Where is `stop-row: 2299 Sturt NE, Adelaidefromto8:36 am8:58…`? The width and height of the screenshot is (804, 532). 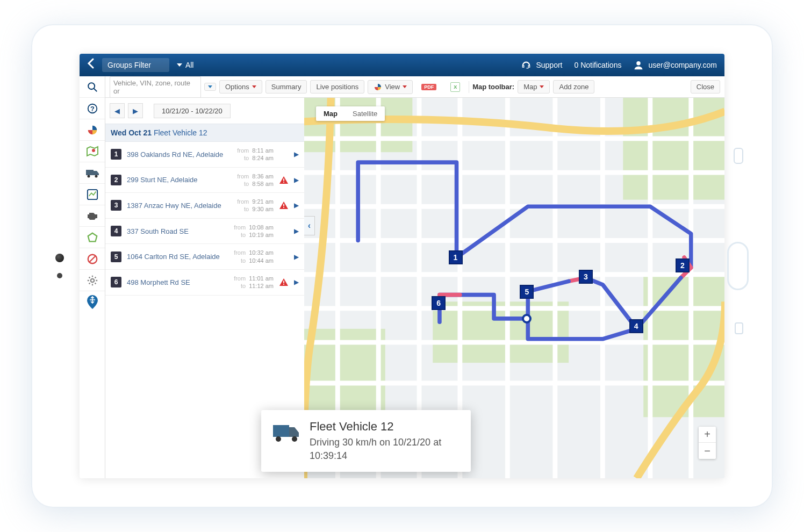
stop-row: 2299 Sturt NE, Adelaidefromto8:36 am8:58… is located at coordinates (205, 181).